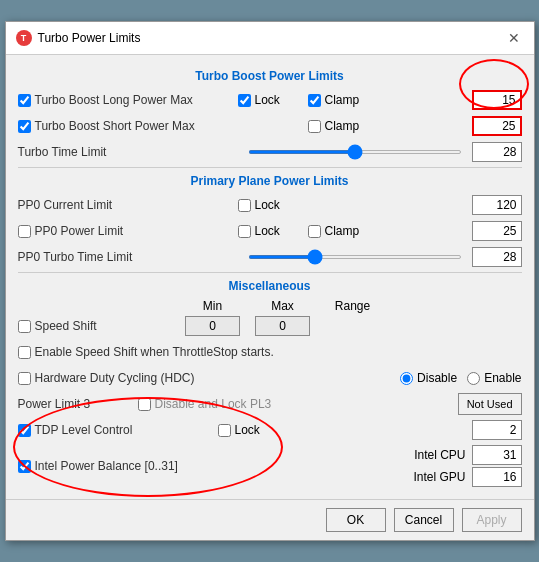  What do you see at coordinates (492, 520) in the screenshot?
I see `apply-button: Apply` at bounding box center [492, 520].